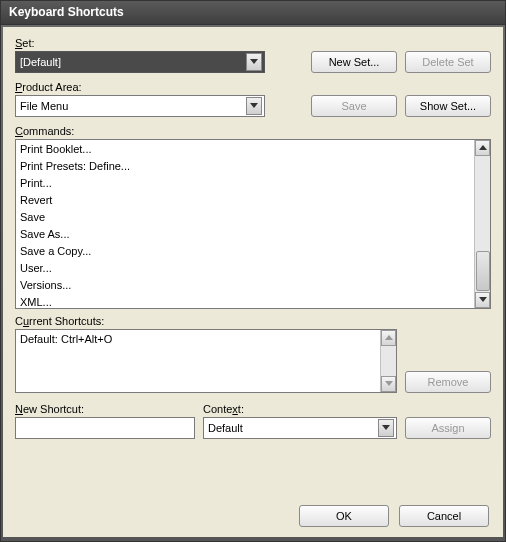 This screenshot has width=506, height=542. I want to click on current-shortcuts-listbox: Default: Ctrl+Alt+O, so click(206, 361).